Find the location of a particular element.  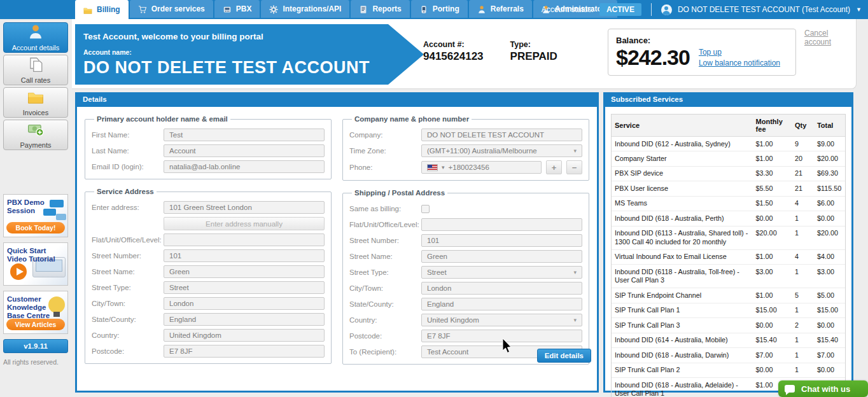

table-cell: MS Teams is located at coordinates (682, 204).